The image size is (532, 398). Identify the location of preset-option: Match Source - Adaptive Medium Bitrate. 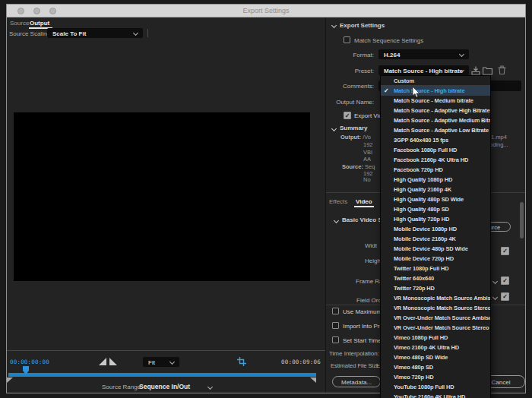
(435, 120).